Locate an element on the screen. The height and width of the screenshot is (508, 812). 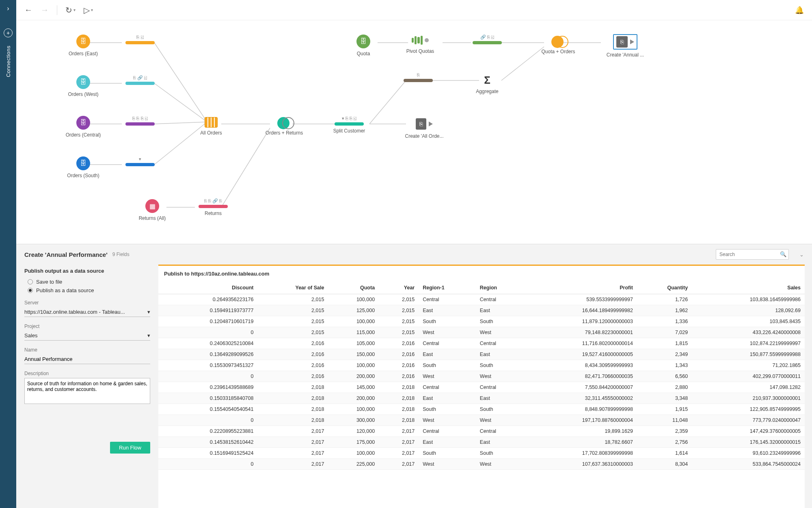
col-quantity: Quantity is located at coordinates (664, 288).